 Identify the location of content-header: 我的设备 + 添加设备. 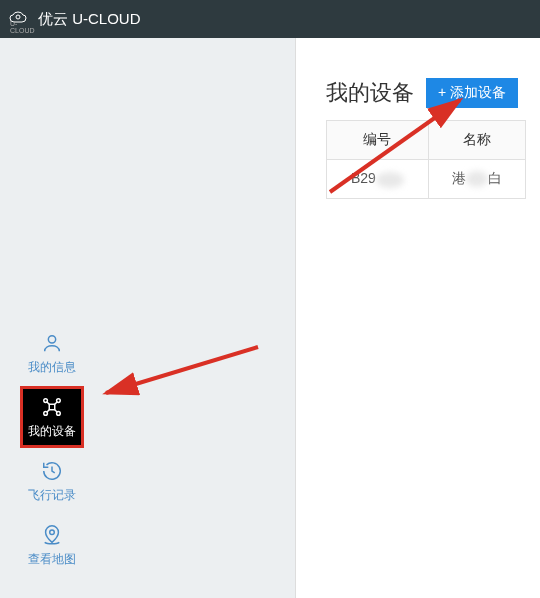
(433, 93).